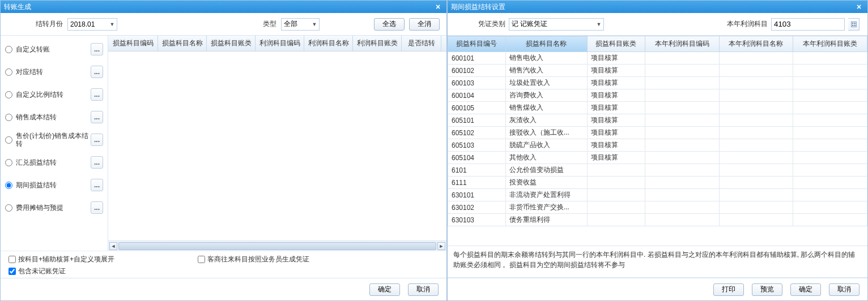 Image resolution: width=868 pixels, height=301 pixels. Describe the element at coordinates (54, 49) in the screenshot. I see `option-row: 自定义转账...` at that location.